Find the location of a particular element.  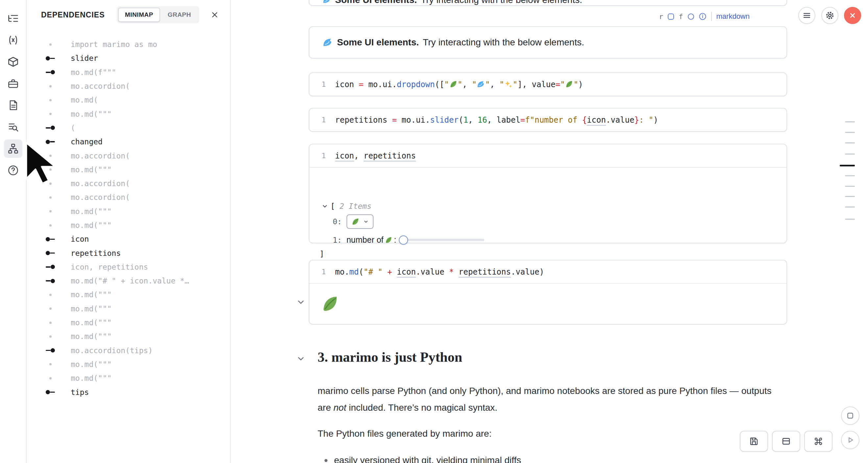

dependency-item: mo.md("# " + icon.value *… is located at coordinates (128, 281).